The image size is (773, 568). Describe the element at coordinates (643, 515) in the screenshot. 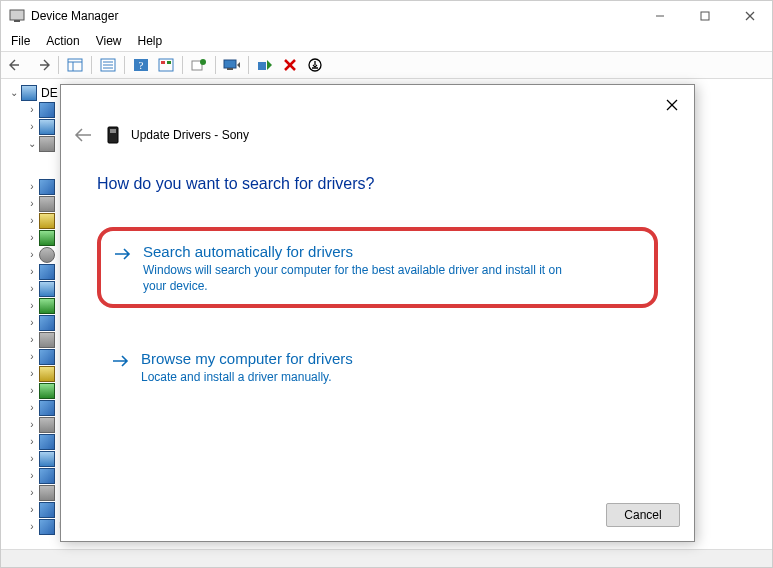

I see `cancel-button: Cancel` at that location.